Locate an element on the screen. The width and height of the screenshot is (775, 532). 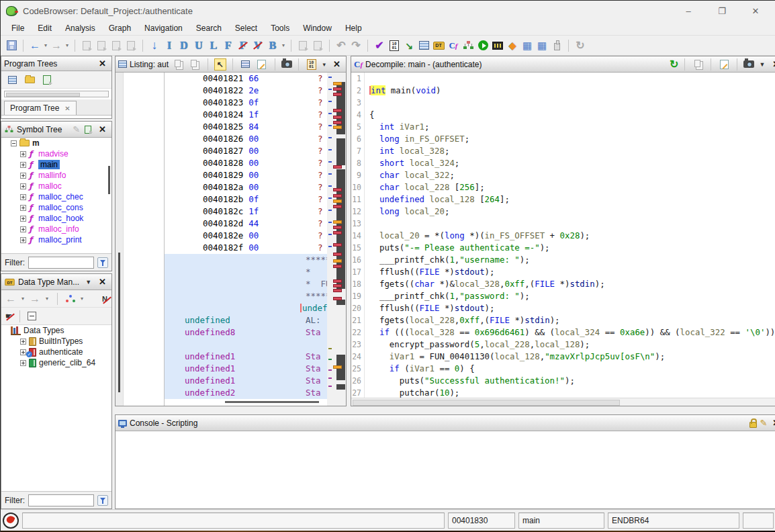
down-arrow-icon: ↓ is located at coordinates (154, 46).